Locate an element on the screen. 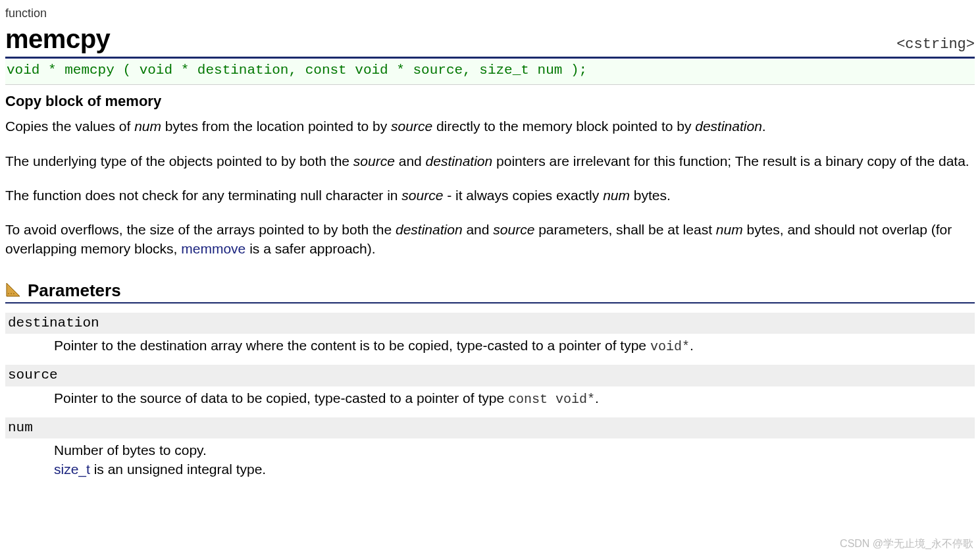 The height and width of the screenshot is (555, 980). code-void-ptr: void* is located at coordinates (670, 346).